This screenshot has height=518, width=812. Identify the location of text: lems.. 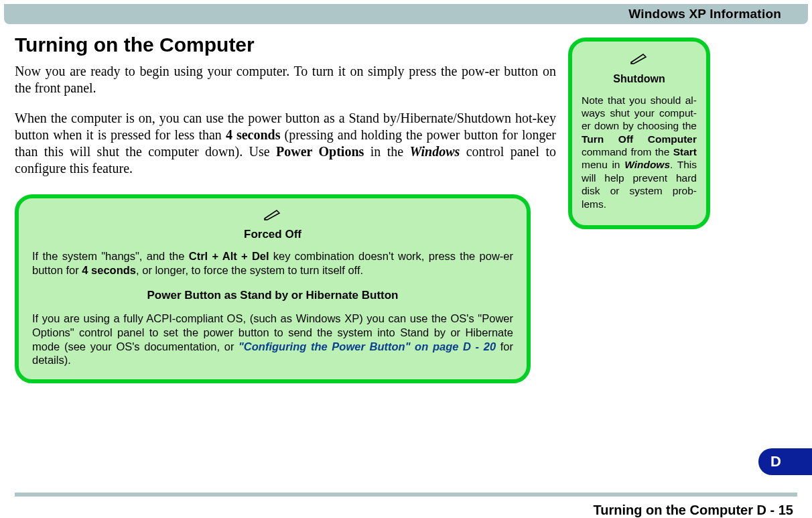
(594, 204).